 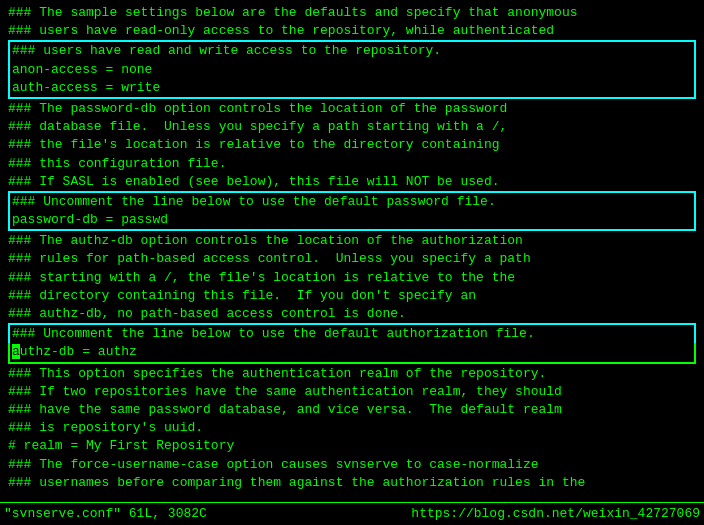 What do you see at coordinates (352, 334) in the screenshot?
I see `line-18: ### Uncomment the line below to use the …` at bounding box center [352, 334].